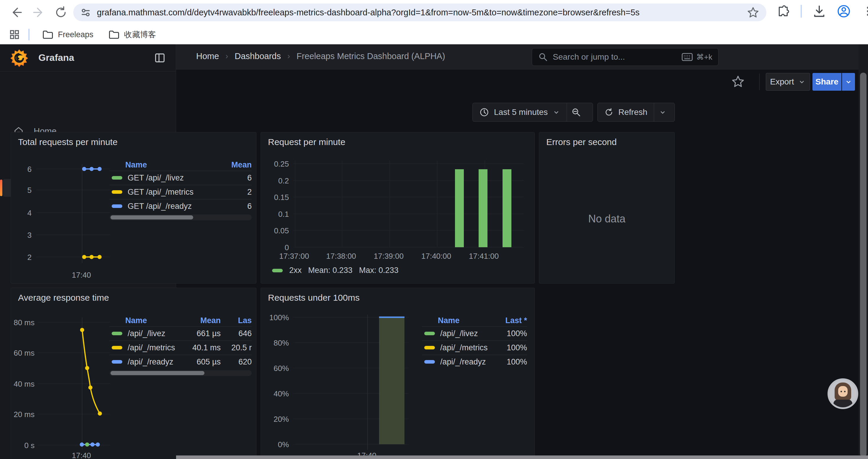  What do you see at coordinates (626, 112) in the screenshot?
I see `refresh-button: Refresh` at bounding box center [626, 112].